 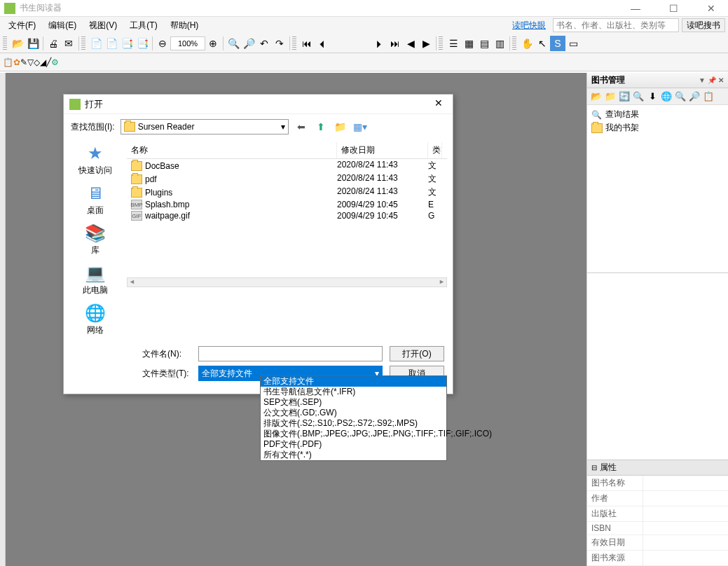 I want to click on settings-icon: ⚙, so click(x=55, y=62).